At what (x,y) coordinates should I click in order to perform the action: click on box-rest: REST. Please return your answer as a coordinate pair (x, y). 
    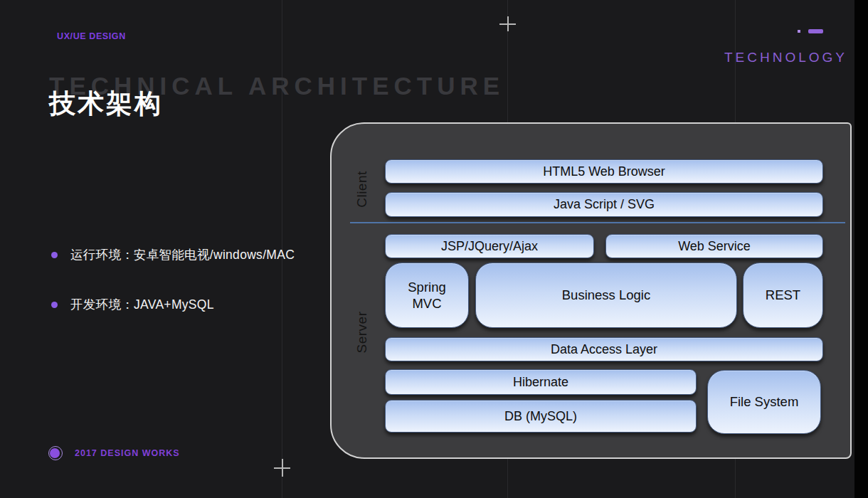
    Looking at the image, I should click on (783, 295).